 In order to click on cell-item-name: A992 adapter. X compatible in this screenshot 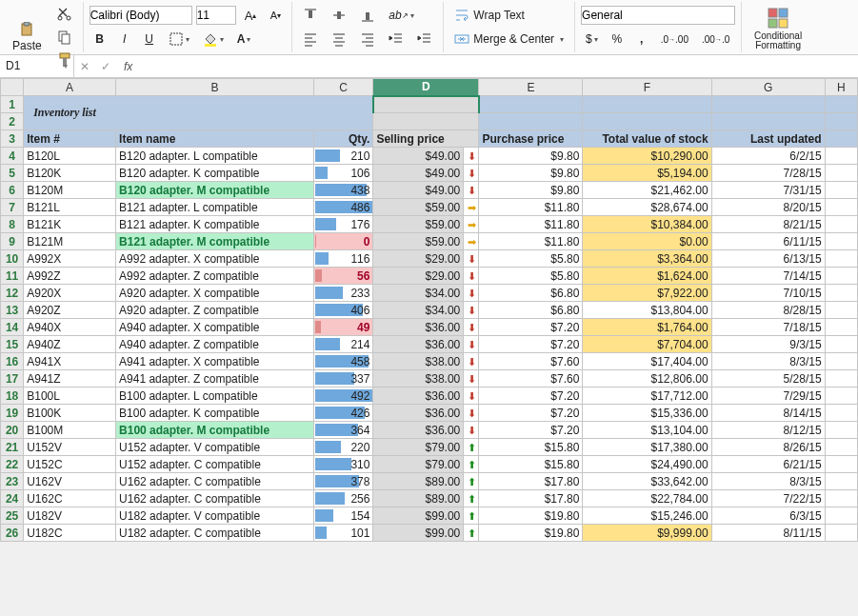, I will do `click(215, 259)`.